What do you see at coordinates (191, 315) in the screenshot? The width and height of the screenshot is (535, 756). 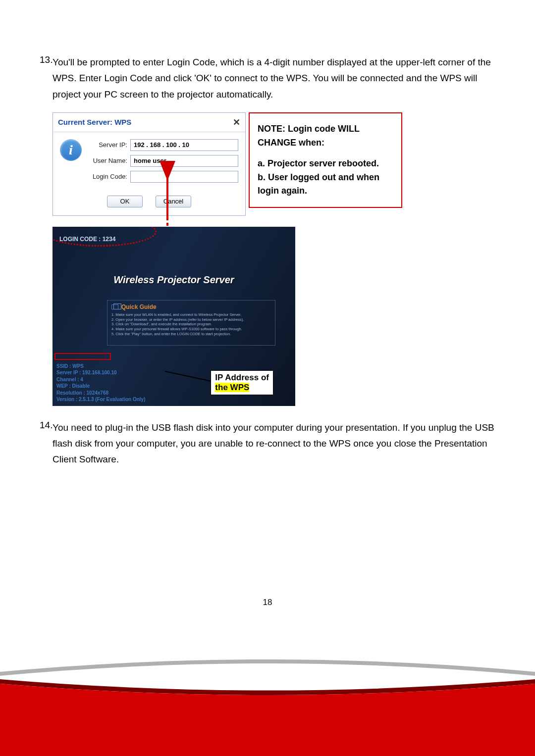 I see `list-item: Make sure your WLAN is enabled, and conn…` at bounding box center [191, 315].